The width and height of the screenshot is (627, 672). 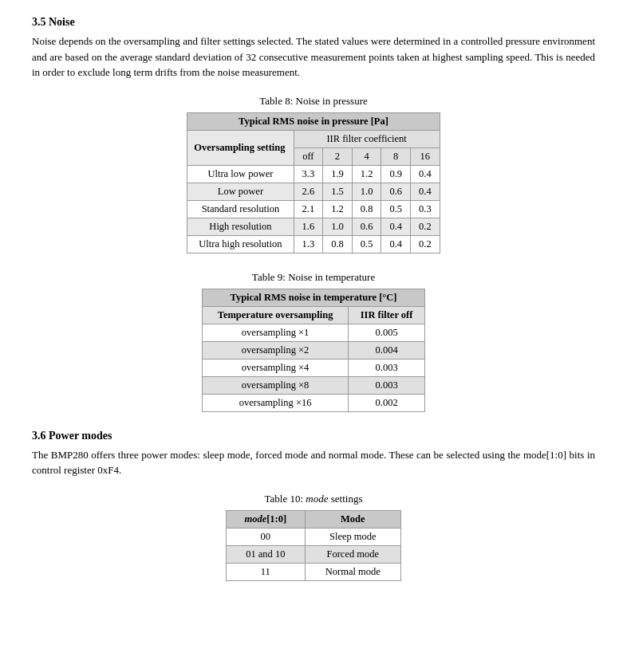 I want to click on table9-body: oversampling ×10.005oversampling ×20.004…, so click(x=314, y=367).